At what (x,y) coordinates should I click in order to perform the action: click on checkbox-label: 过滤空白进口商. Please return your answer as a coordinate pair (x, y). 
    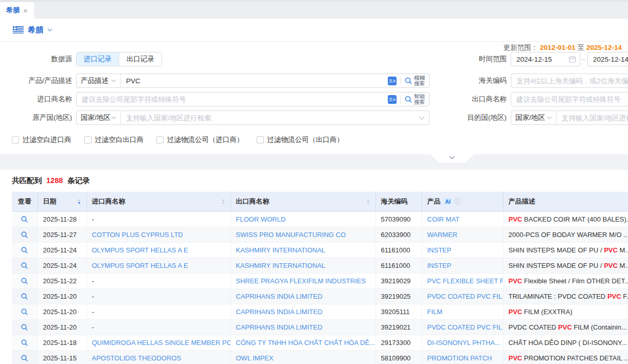
    Looking at the image, I should click on (47, 140).